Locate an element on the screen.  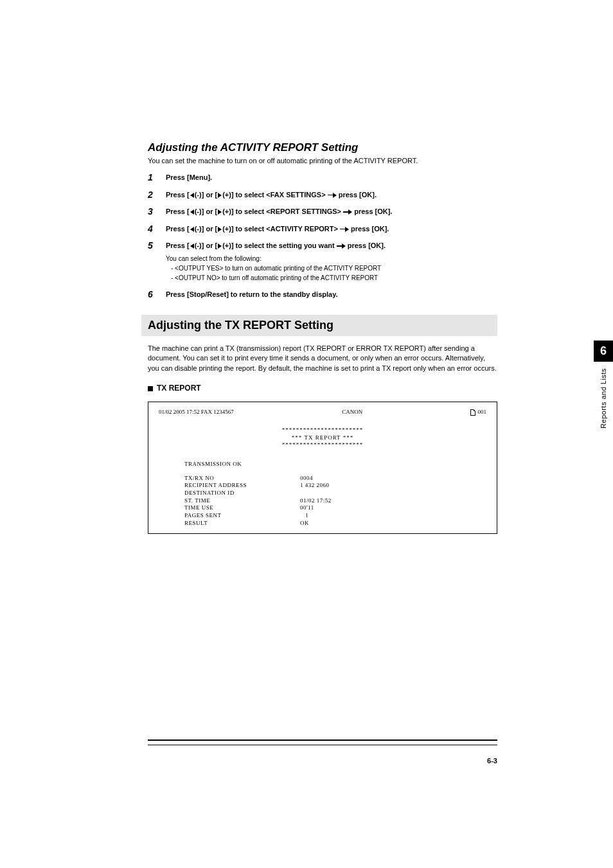
step-text: Press [(-)] or [(+)] to select <FAX SETT… is located at coordinates (271, 195).